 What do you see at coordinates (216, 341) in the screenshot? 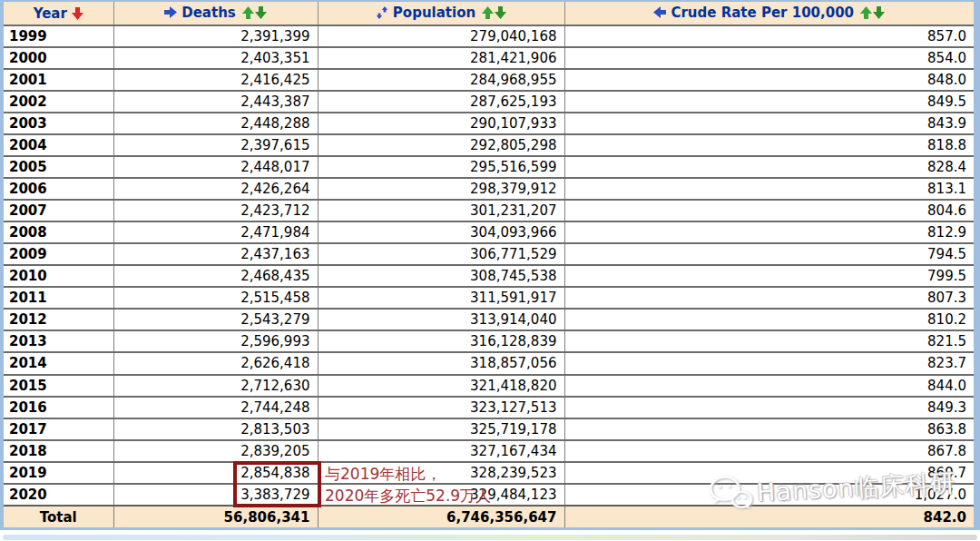
I see `deaths-cell: 2,596,993` at bounding box center [216, 341].